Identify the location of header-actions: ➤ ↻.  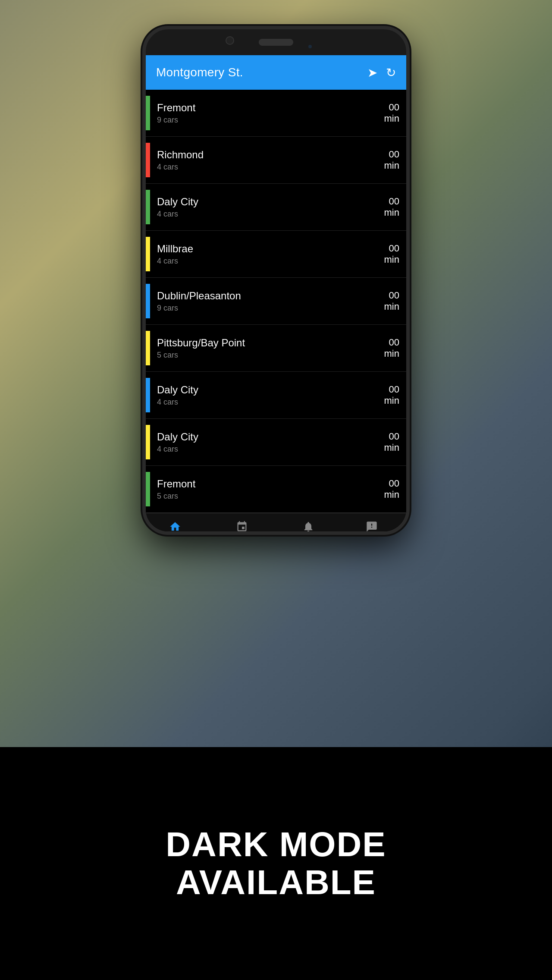
(382, 72).